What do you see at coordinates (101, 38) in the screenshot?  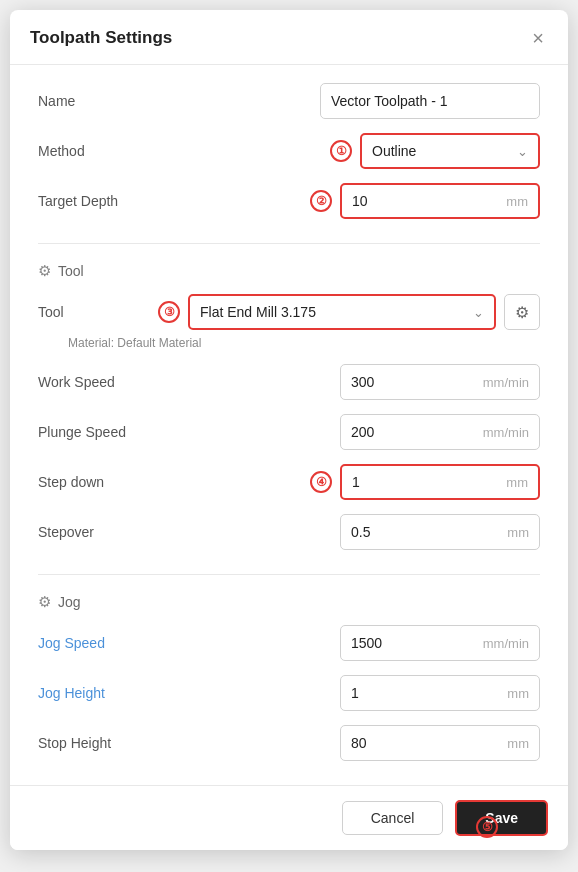 I see `dialog-title: Toolpath Settings` at bounding box center [101, 38].